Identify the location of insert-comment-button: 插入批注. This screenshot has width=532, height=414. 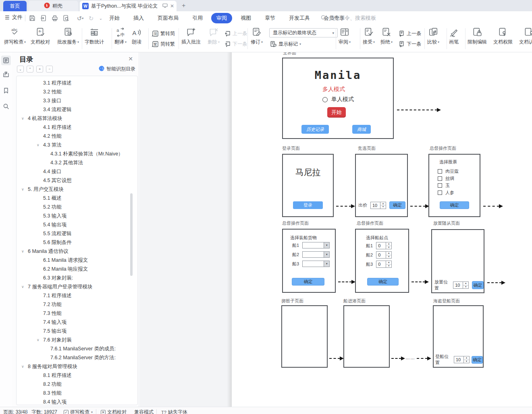
(191, 36).